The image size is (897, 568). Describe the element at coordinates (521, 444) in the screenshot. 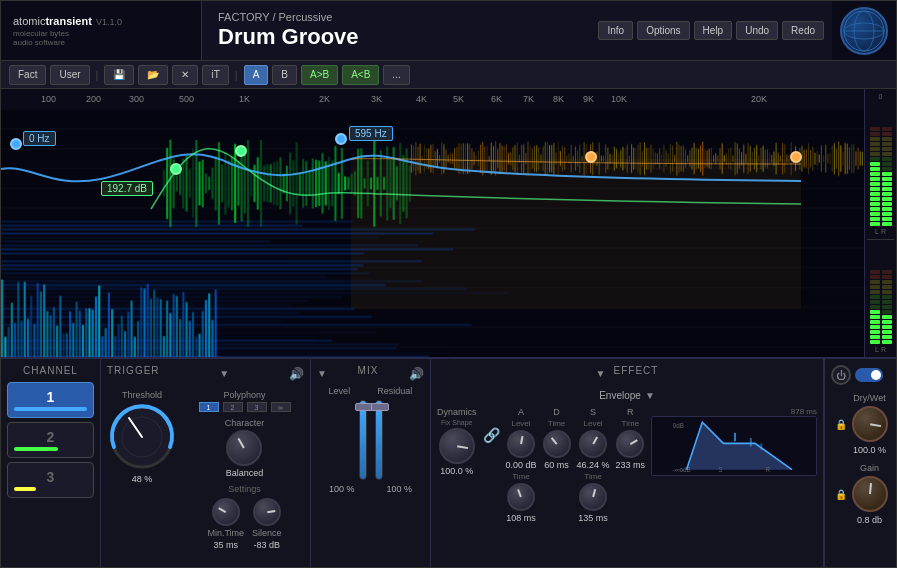

I see `a-level-knob` at that location.